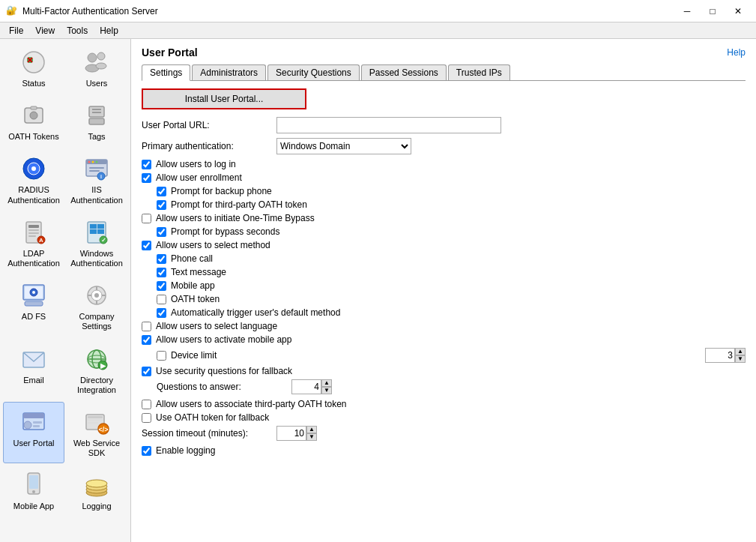 This screenshot has height=542, width=756. What do you see at coordinates (444, 218) in the screenshot?
I see `allow-one-time-bypass-row: Allow users to initiate One-Time Bypass` at bounding box center [444, 218].